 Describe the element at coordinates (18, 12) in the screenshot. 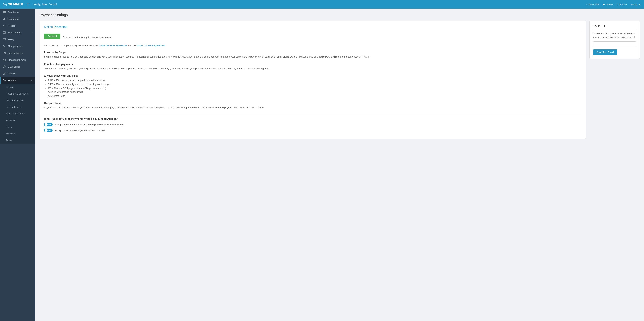

I see `sidebar-item-dashboard: Dashboard` at that location.